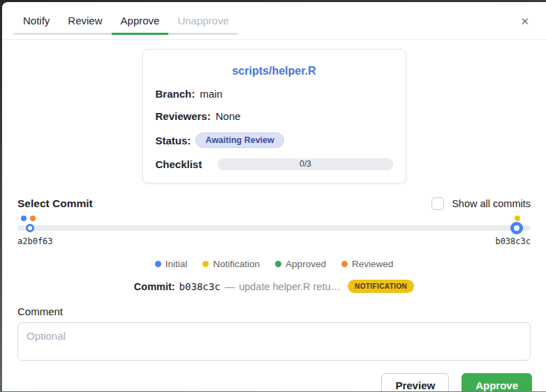  Describe the element at coordinates (176, 93) in the screenshot. I see `branch-label: Branch:` at that location.